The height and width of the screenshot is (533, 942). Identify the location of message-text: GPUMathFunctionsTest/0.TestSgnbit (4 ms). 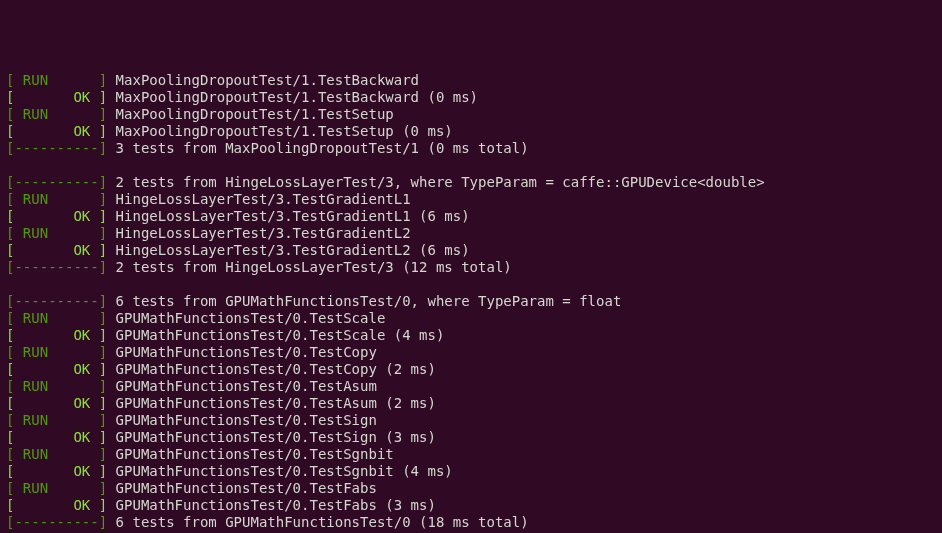
(284, 471).